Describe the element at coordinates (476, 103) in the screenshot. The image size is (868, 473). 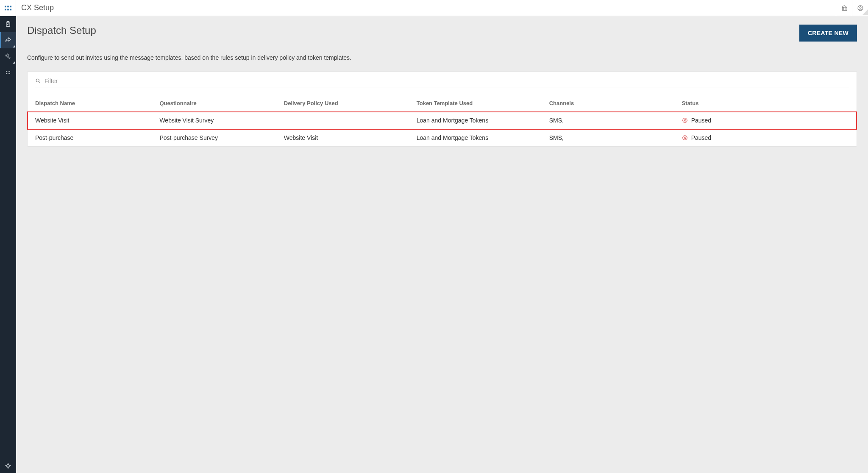
I see `col-header-token-template: Token Template Used` at that location.